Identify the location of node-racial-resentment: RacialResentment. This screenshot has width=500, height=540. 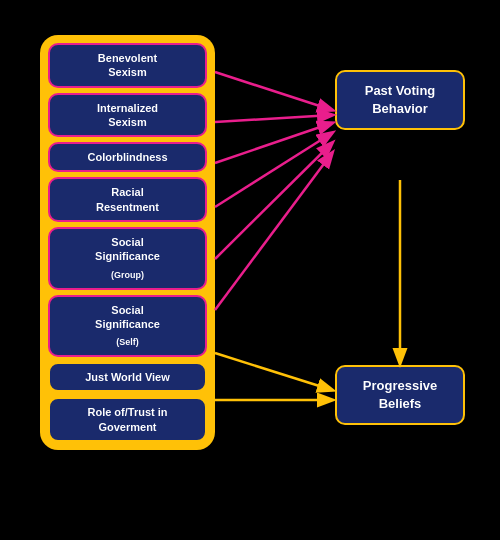
(128, 200).